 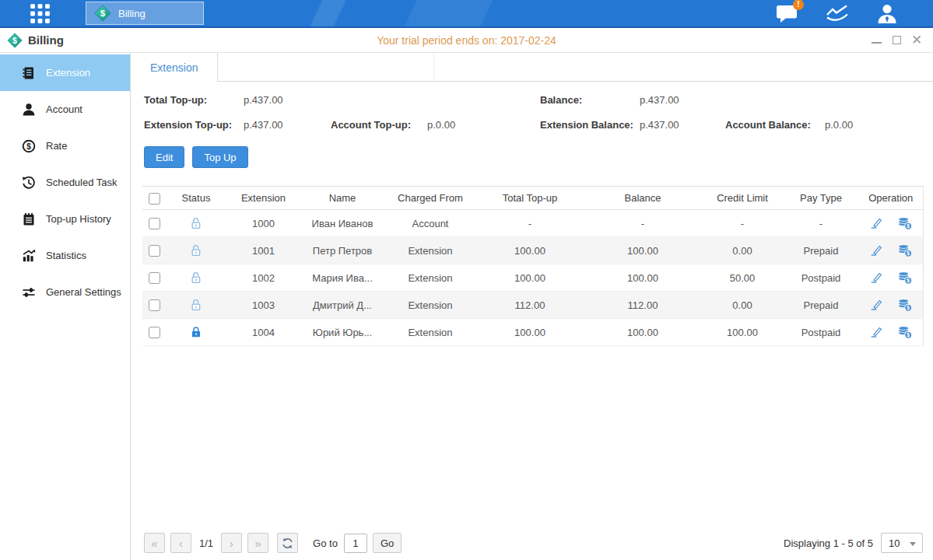 I want to click on window-titlebar: $ Billing Your trial period ends on: 201…, so click(x=467, y=40).